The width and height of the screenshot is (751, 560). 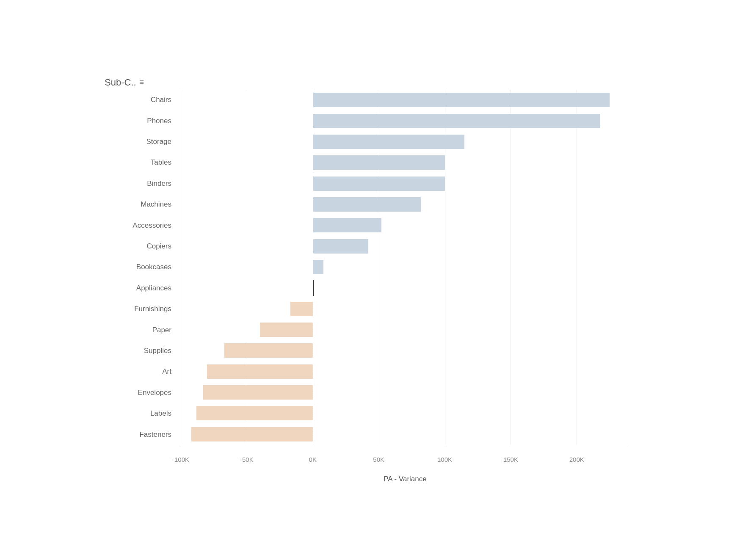 I want to click on y-label: Envelopes, so click(x=137, y=393).